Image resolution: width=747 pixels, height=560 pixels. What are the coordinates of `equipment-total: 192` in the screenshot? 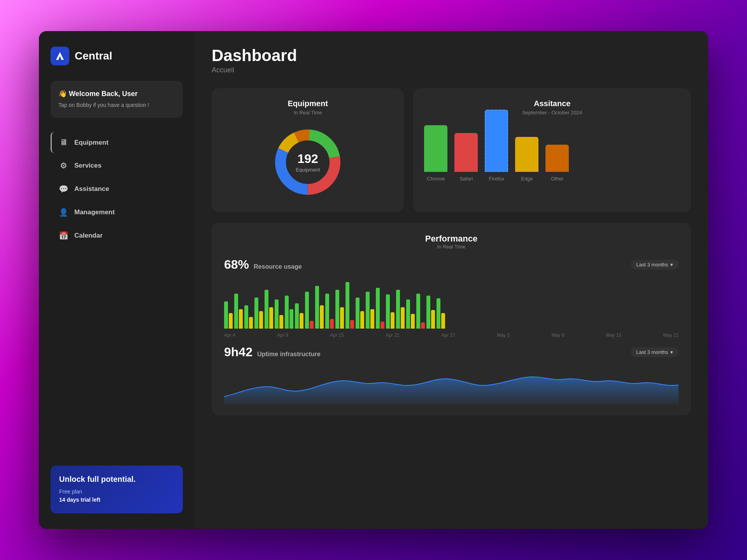 It's located at (308, 159).